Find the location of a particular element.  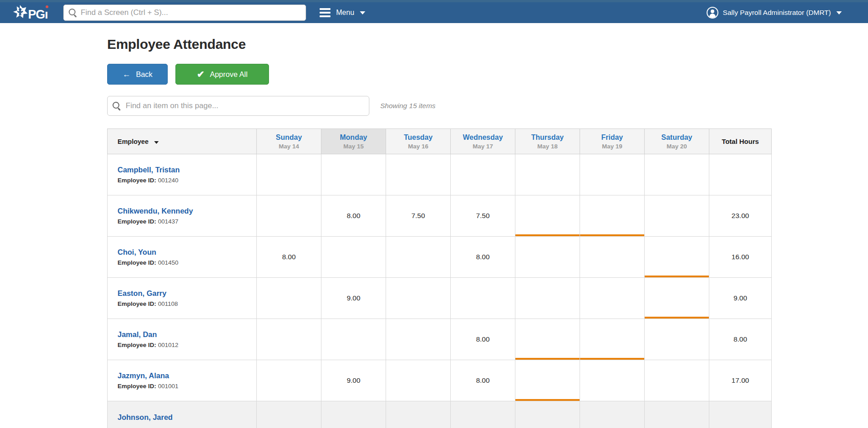

employee-name-link: Jazmyn, Alana is located at coordinates (184, 376).